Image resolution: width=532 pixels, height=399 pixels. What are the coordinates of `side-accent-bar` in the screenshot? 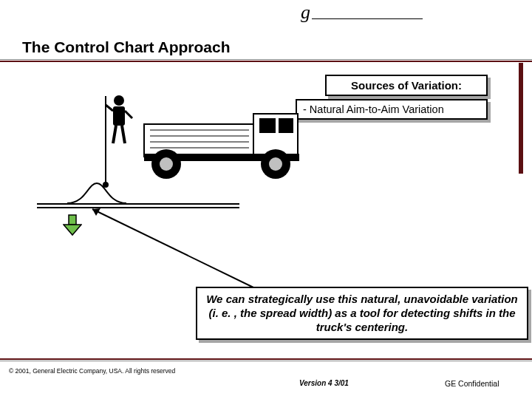 It's located at (521, 118).